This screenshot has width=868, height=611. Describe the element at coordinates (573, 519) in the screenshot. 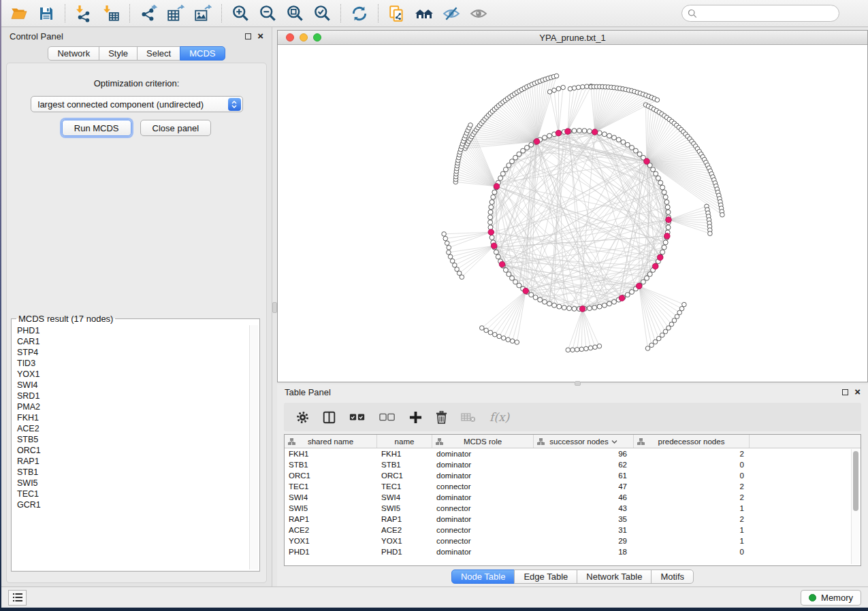

I see `table-row: RAP1RAP1dominator352` at that location.